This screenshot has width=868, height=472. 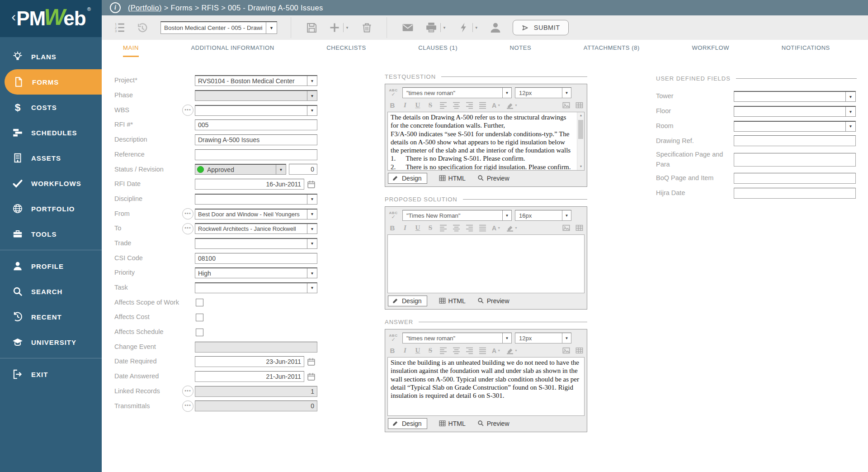 I want to click on sidebar-item-search: SEARCH, so click(x=51, y=291).